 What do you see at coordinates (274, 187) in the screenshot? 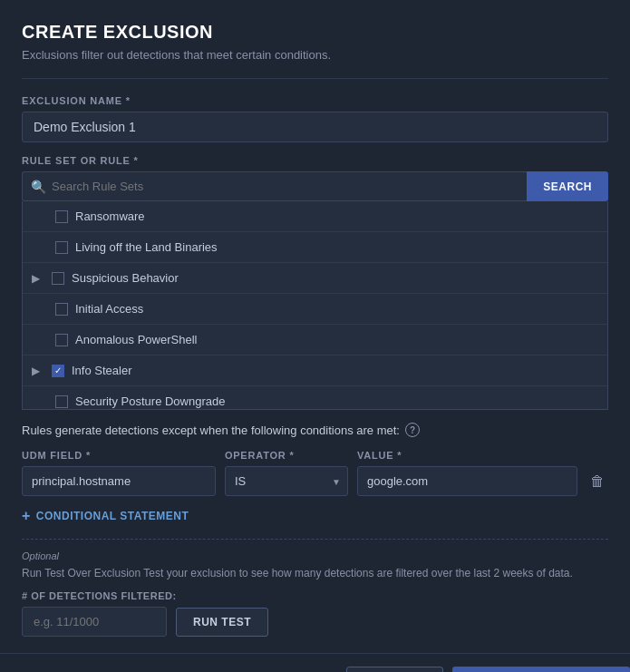
I see `search-input-wrap: 🔍` at bounding box center [274, 187].